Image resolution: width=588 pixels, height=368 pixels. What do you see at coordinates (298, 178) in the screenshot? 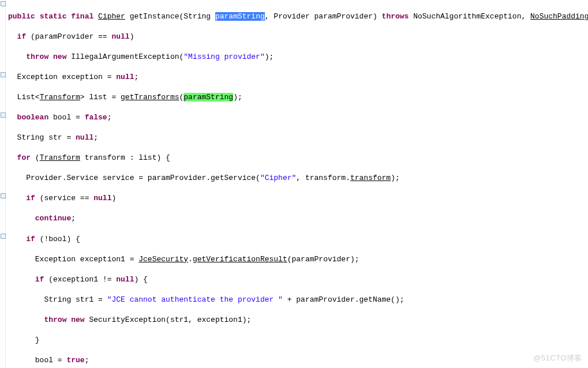
I see `code-line: Provider.Service service = paramProvider…` at bounding box center [298, 178].